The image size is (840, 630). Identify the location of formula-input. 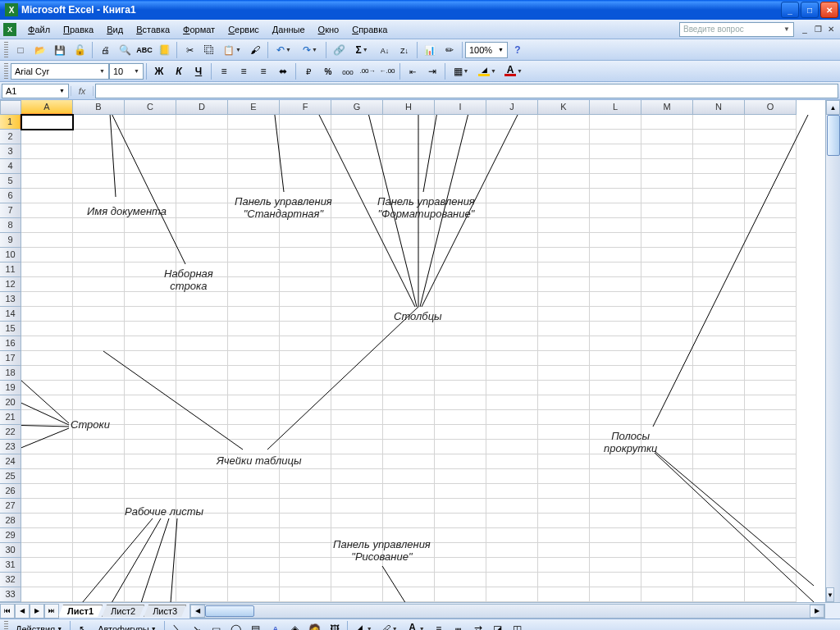
(467, 91).